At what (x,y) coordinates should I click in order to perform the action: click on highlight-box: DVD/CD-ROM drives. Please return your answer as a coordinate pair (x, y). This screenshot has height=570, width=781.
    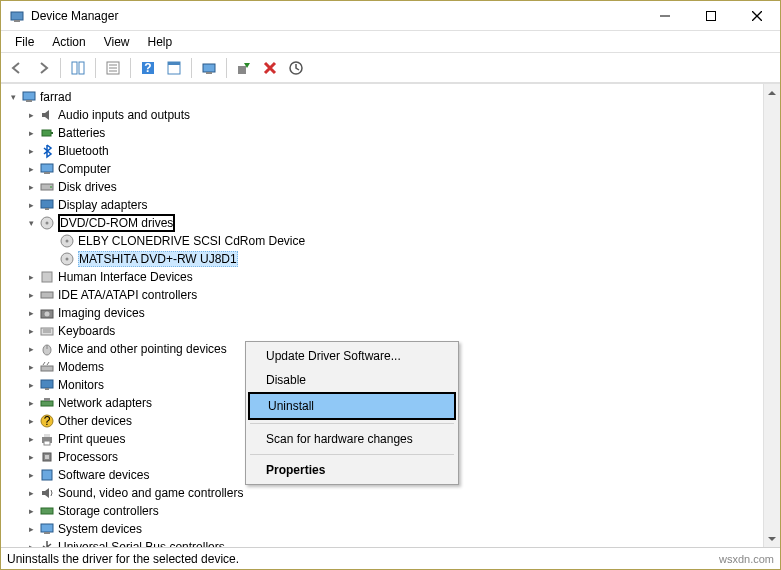
    Looking at the image, I should click on (116, 223).